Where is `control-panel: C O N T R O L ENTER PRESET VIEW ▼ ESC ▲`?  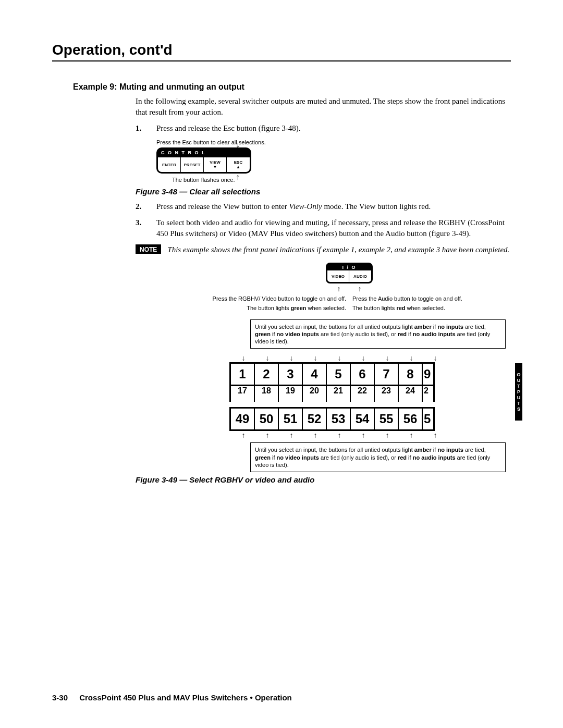
control-panel: C O N T R O L ENTER PRESET VIEW ▼ ESC ▲ is located at coordinates (204, 161).